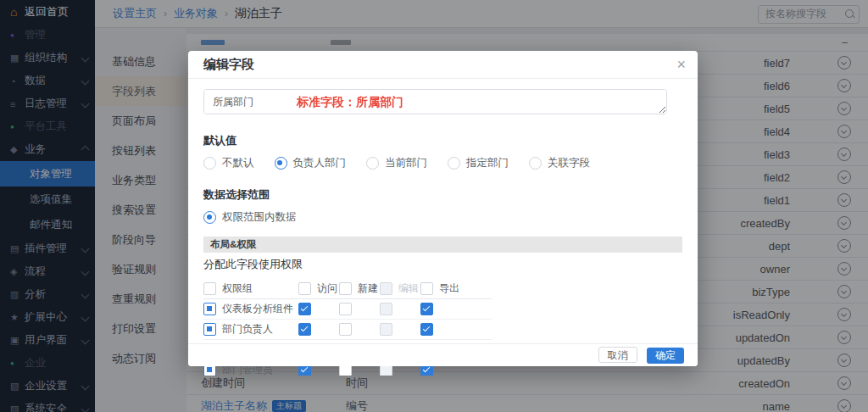 This screenshot has width=868, height=412. Describe the element at coordinates (348, 288) in the screenshot. I see `permission-table-header: 权限组 访问 新建 编辑` at that location.